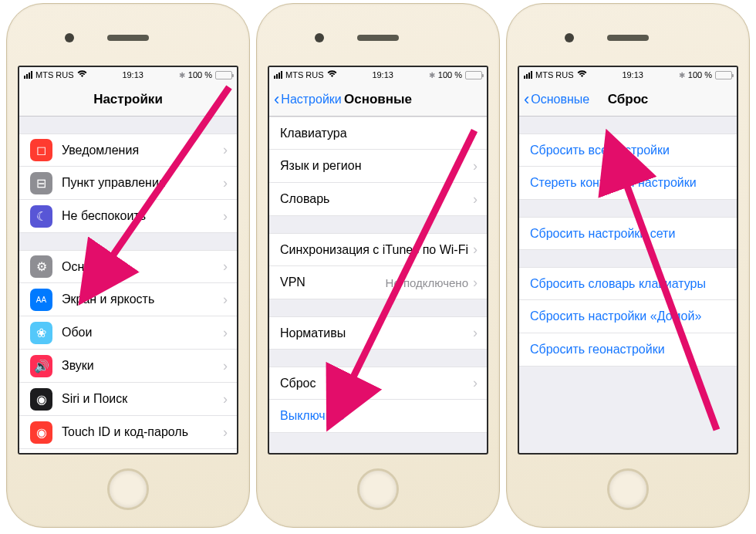 Image resolution: width=756 pixels, height=534 pixels. What do you see at coordinates (628, 284) in the screenshot?
I see `settings-row: Сбросить словарь клавиатуры›` at bounding box center [628, 284].